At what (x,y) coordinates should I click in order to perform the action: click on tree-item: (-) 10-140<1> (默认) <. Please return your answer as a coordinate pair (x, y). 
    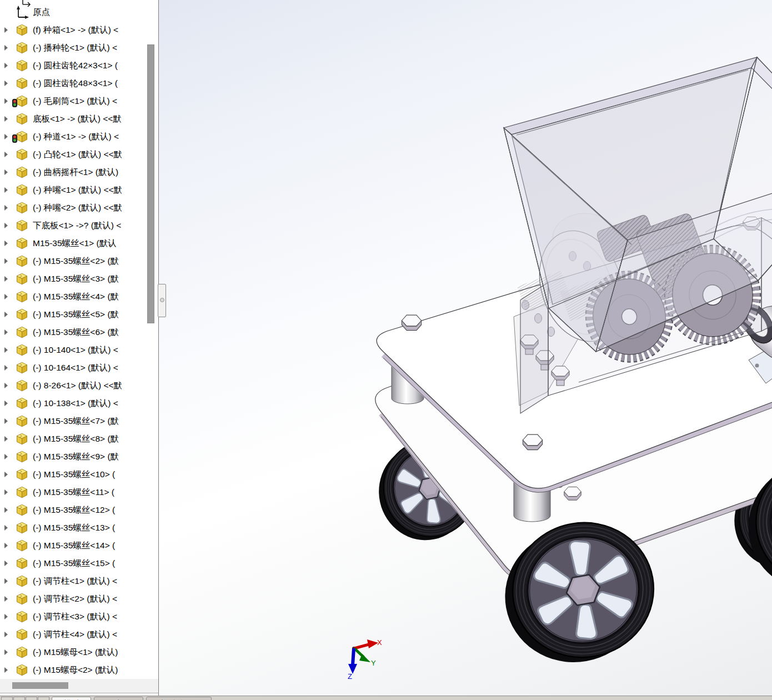
    Looking at the image, I should click on (70, 350).